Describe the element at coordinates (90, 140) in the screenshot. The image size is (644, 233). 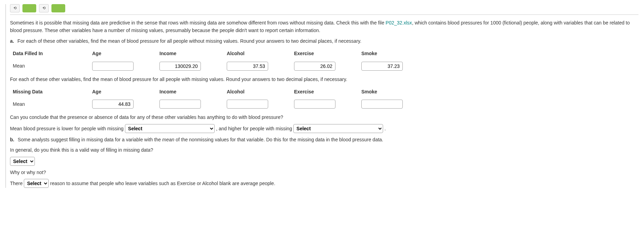
I see `part-b-before-italic: Some analysts suggest filling in missing…` at that location.